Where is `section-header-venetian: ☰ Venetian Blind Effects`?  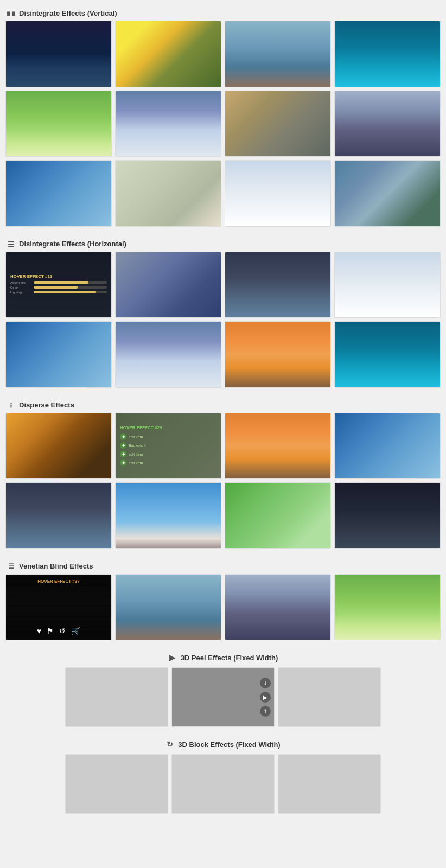 section-header-venetian: ☰ Venetian Blind Effects is located at coordinates (223, 566).